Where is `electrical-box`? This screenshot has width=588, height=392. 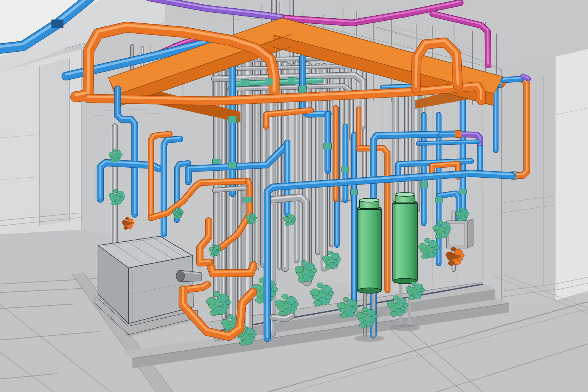
electrical-box is located at coordinates (460, 234).